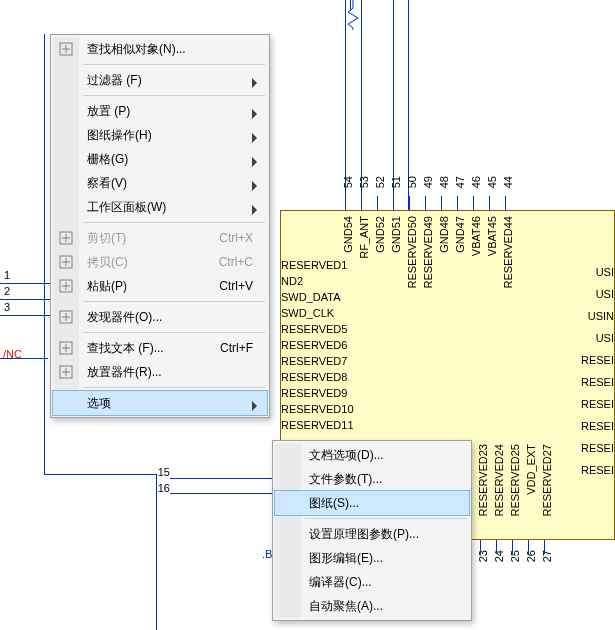 The width and height of the screenshot is (615, 630). Describe the element at coordinates (160, 286) in the screenshot. I see `menu-item: 粘贴(P)Ctrl+V` at that location.